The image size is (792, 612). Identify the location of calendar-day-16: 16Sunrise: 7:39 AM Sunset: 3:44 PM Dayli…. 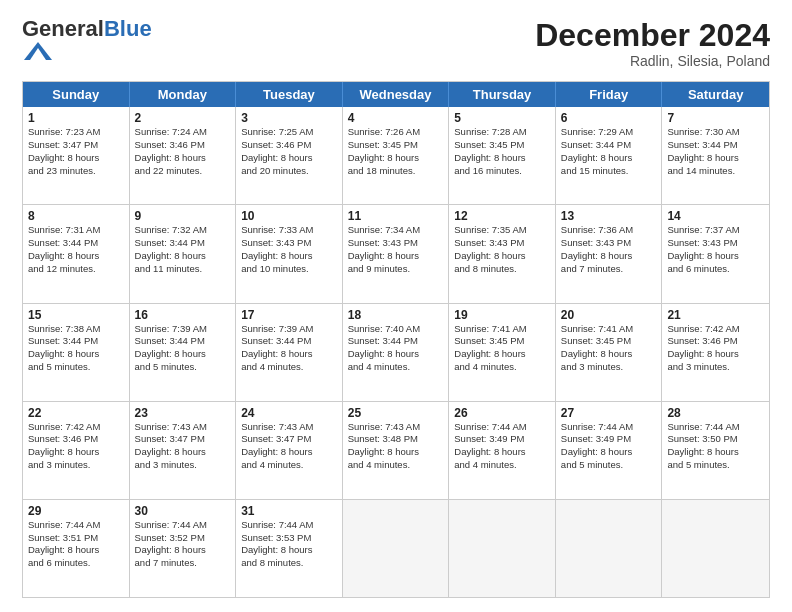
(184, 352).